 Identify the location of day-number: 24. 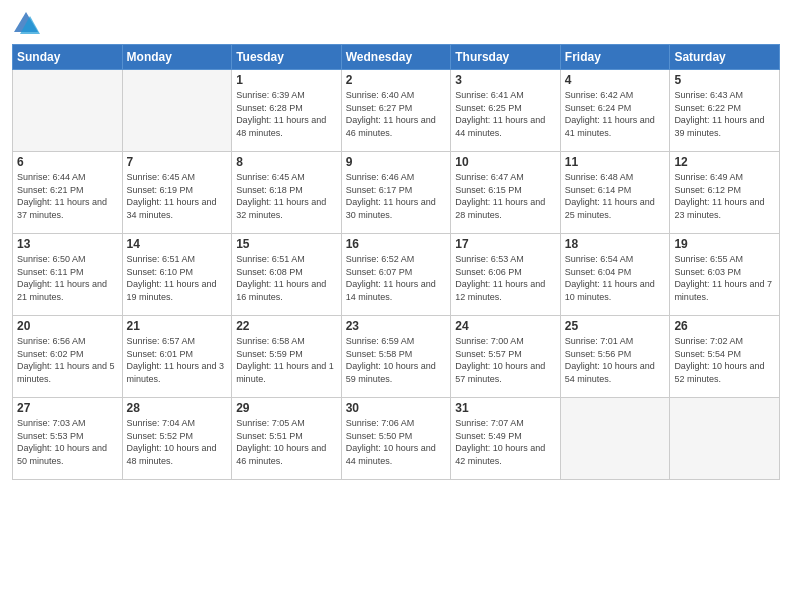
(506, 326).